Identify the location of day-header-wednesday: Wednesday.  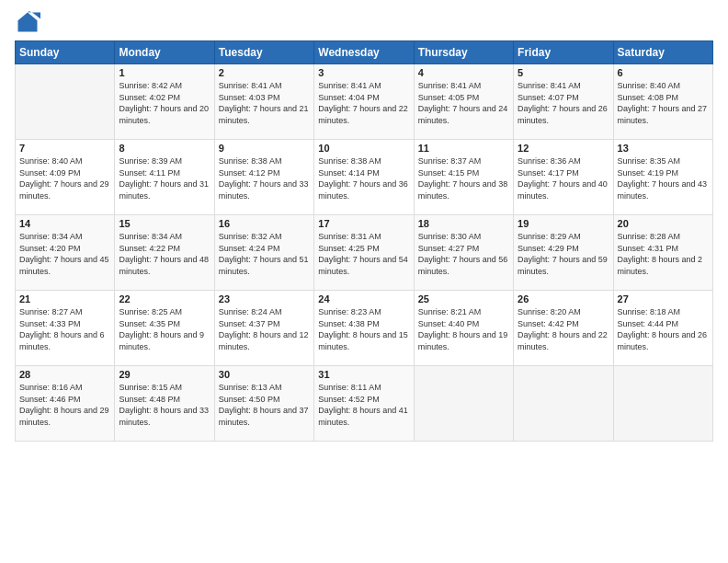
(364, 53).